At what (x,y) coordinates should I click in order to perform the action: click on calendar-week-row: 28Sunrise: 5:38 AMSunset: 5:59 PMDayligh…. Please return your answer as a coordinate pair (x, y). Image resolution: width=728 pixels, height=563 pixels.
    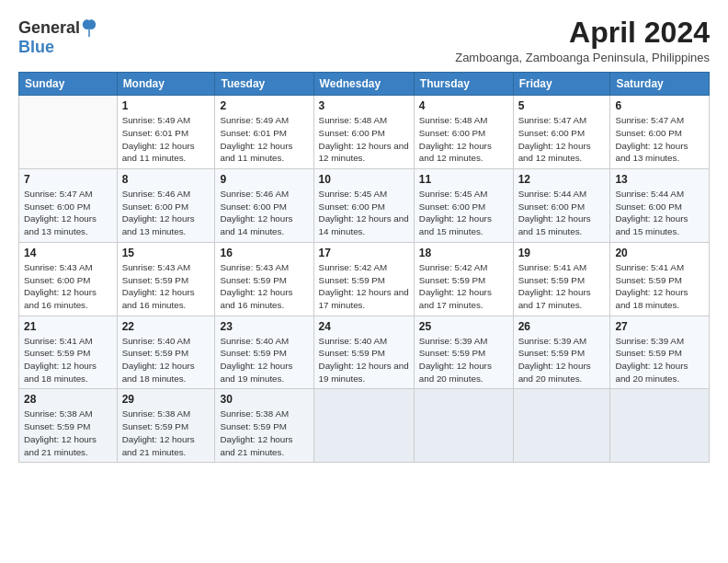
    Looking at the image, I should click on (364, 426).